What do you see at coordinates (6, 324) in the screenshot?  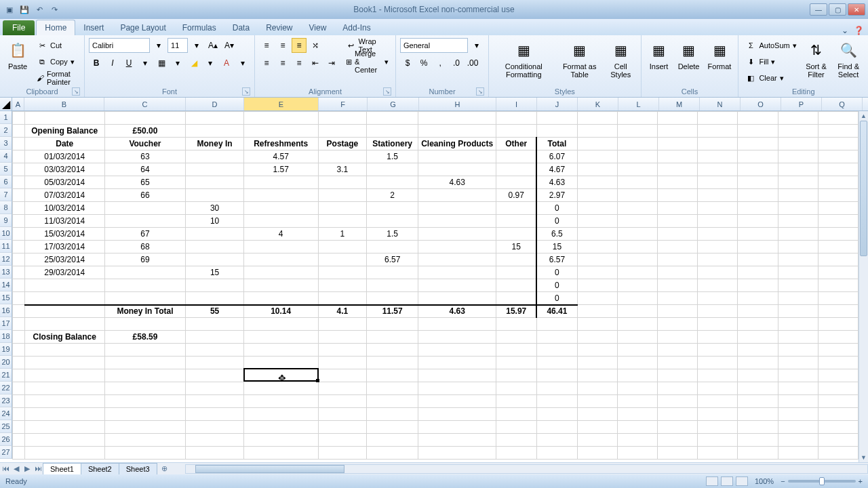 I see `row-header-17: 17` at bounding box center [6, 324].